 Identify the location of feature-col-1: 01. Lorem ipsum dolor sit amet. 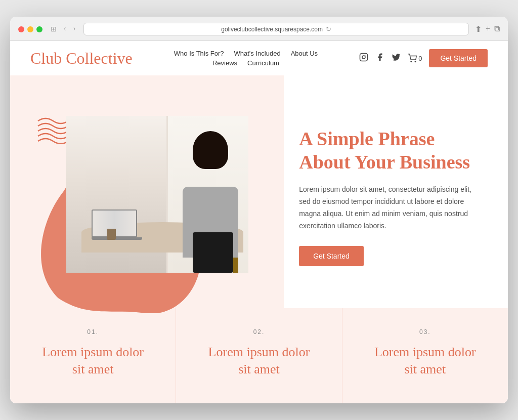
(93, 356).